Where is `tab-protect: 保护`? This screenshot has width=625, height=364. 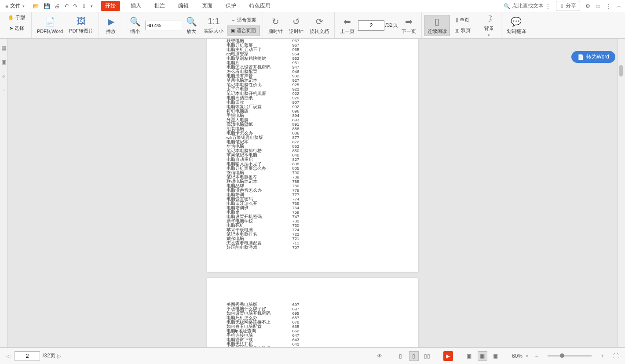 tab-protect: 保护 is located at coordinates (231, 6).